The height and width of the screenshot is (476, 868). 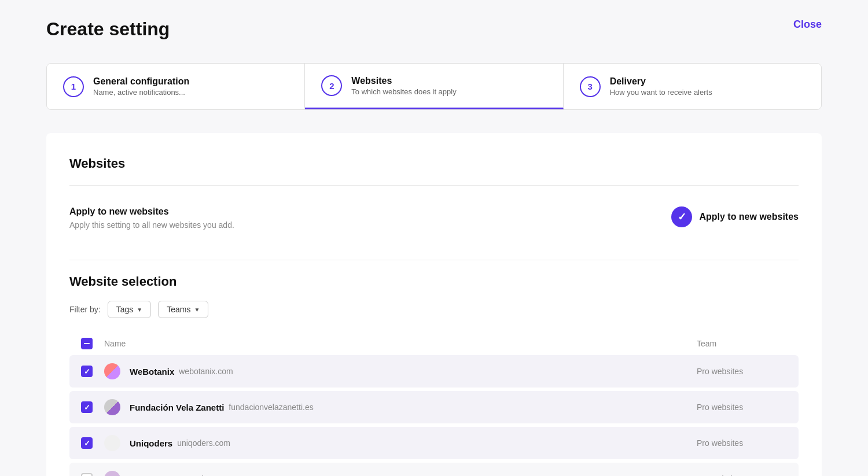 I want to click on row-checkbox-webotanix: ✓, so click(x=87, y=371).